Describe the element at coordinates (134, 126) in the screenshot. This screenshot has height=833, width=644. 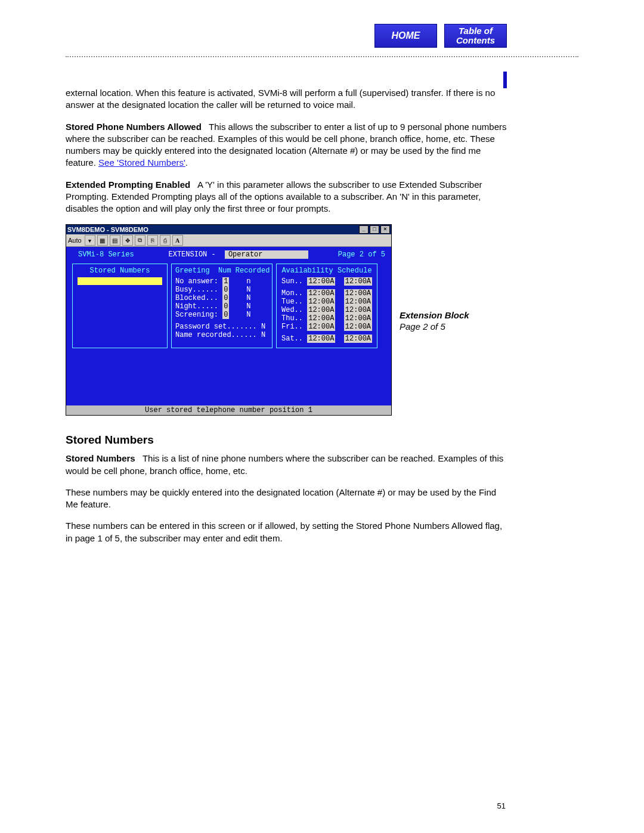
I see `stored-allowed-lead: Stored Phone Numbers Allowed` at that location.